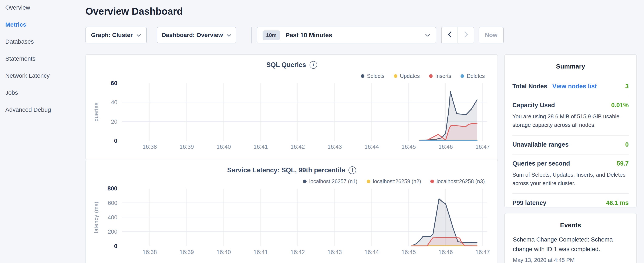 Image resolution: width=644 pixels, height=263 pixels. Describe the element at coordinates (570, 238) in the screenshot. I see `events-panel: Events Schema Change Completed: Schema c…` at that location.